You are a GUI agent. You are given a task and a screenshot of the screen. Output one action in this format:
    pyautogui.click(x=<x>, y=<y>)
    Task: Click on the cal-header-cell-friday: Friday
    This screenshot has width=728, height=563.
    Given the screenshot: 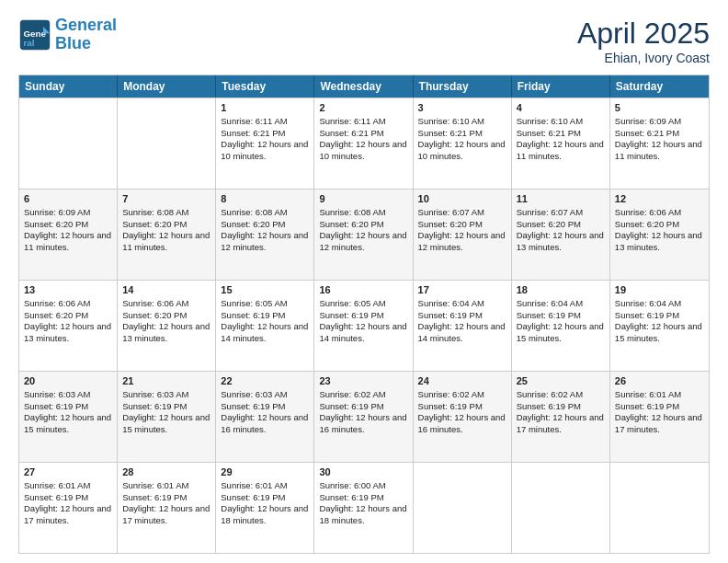 What is the action you would take?
    pyautogui.click(x=561, y=86)
    